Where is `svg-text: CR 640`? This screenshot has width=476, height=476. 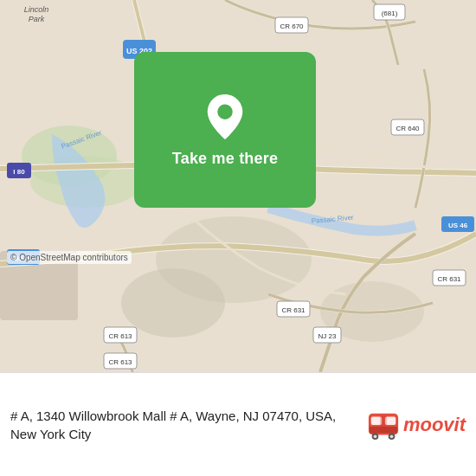
svg-text: CR 640 is located at coordinates (408, 128).